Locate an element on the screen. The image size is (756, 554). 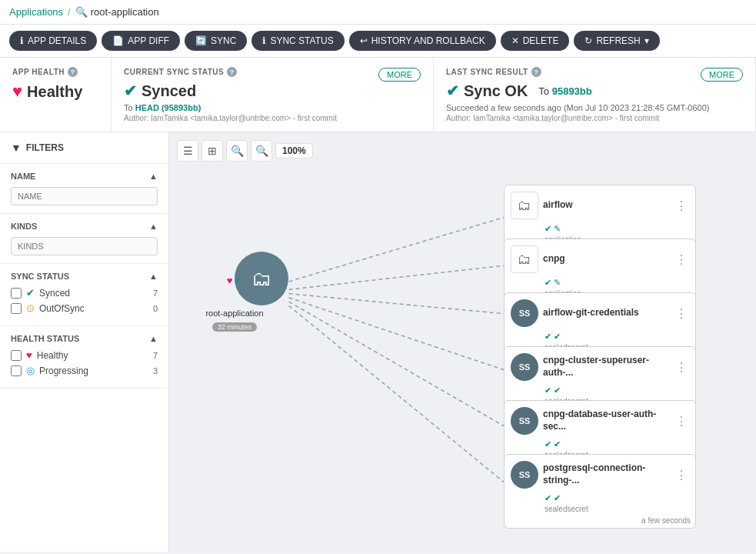
current-sync-value: ✔ Synced is located at coordinates (272, 91).